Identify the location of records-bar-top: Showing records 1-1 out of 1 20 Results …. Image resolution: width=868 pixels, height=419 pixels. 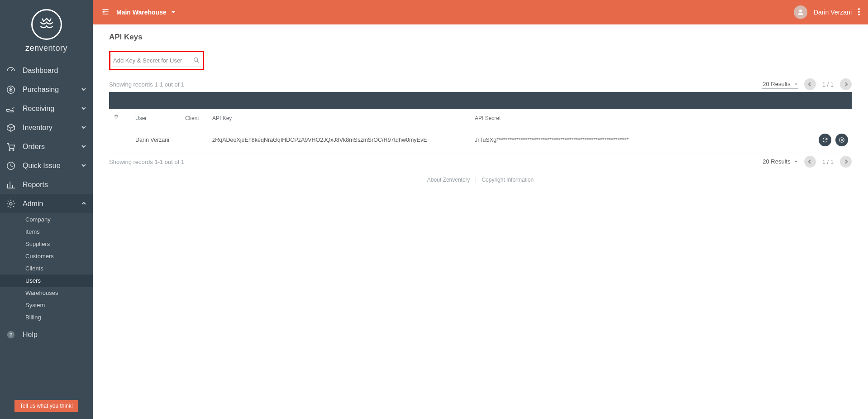
(481, 84).